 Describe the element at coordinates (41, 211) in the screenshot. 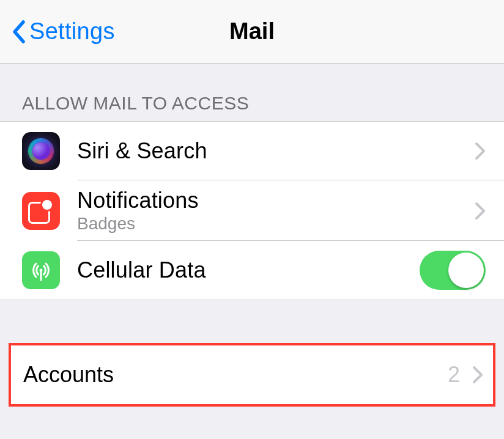

I see `notifications-icon` at that location.